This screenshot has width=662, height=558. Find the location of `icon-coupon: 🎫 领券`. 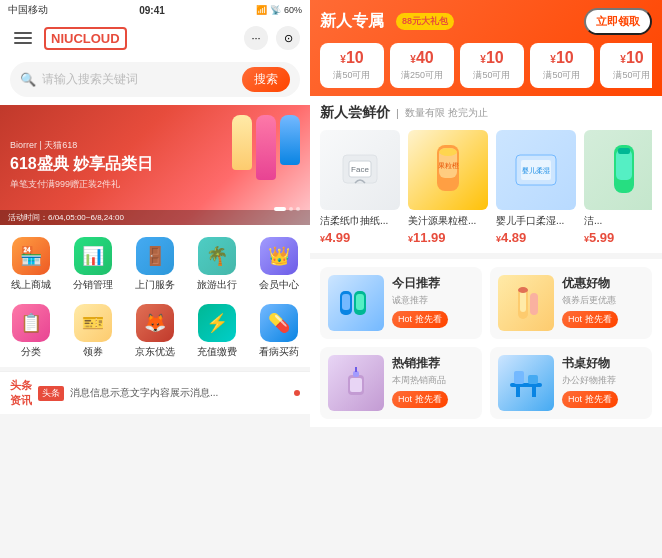

icon-coupon: 🎫 领券 is located at coordinates (93, 332).